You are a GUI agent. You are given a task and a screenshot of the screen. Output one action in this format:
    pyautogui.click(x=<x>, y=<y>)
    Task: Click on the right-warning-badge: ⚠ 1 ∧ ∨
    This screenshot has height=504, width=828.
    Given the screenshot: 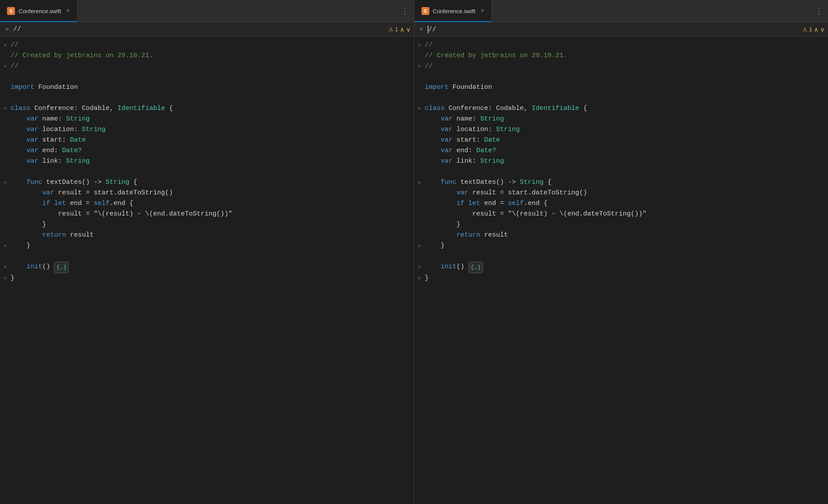 What is the action you would take?
    pyautogui.click(x=813, y=29)
    